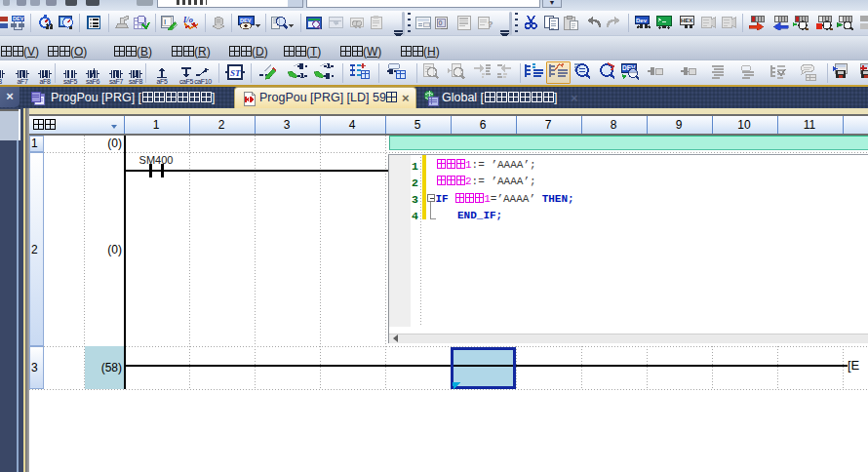 The image size is (868, 472). Describe the element at coordinates (187, 20) in the screenshot. I see `svg-text: I/o` at that location.